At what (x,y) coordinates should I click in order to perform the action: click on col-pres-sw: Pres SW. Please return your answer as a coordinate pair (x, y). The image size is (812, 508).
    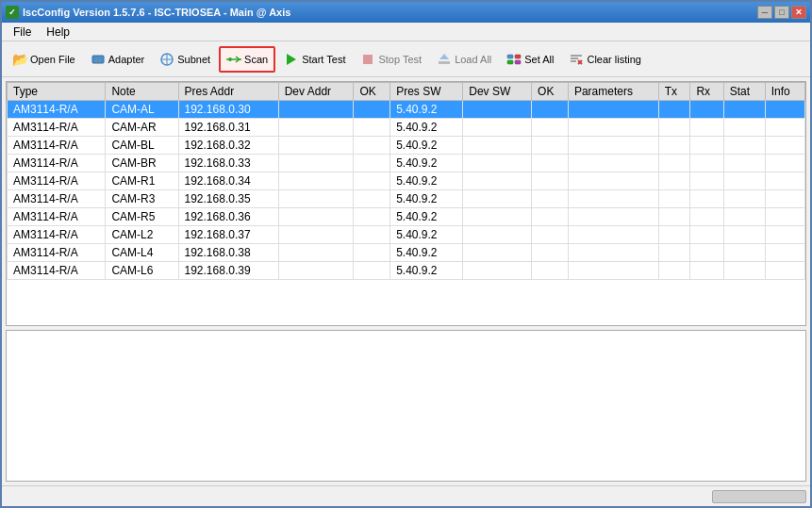
    Looking at the image, I should click on (426, 92).